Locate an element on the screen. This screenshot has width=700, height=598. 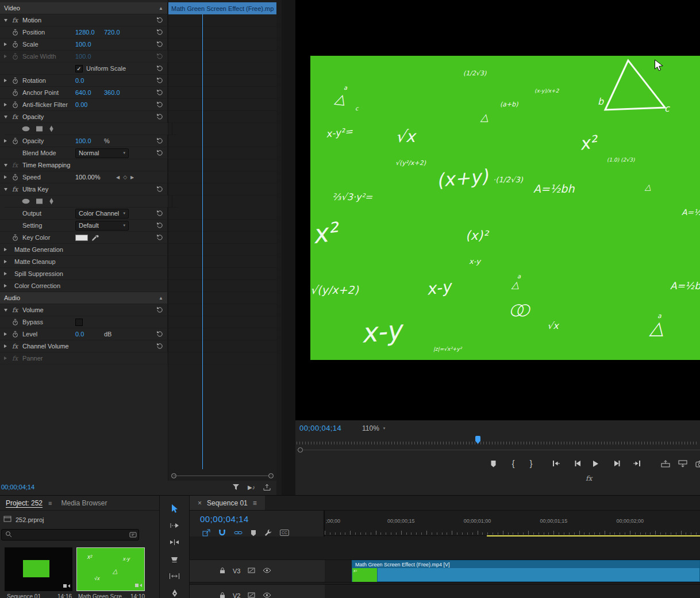
uniform-scale-checkbox: ✓ is located at coordinates (79, 69).